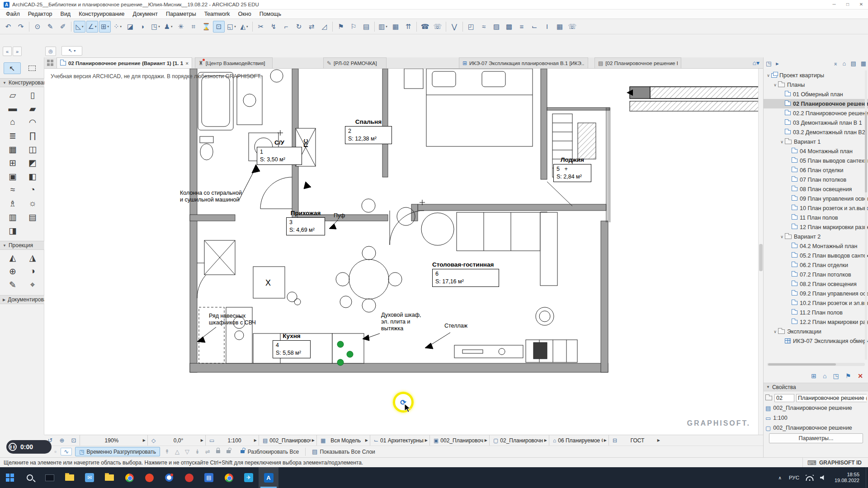 The width and height of the screenshot is (868, 488). What do you see at coordinates (831, 398) in the screenshot?
I see `view-name-field` at bounding box center [831, 398].